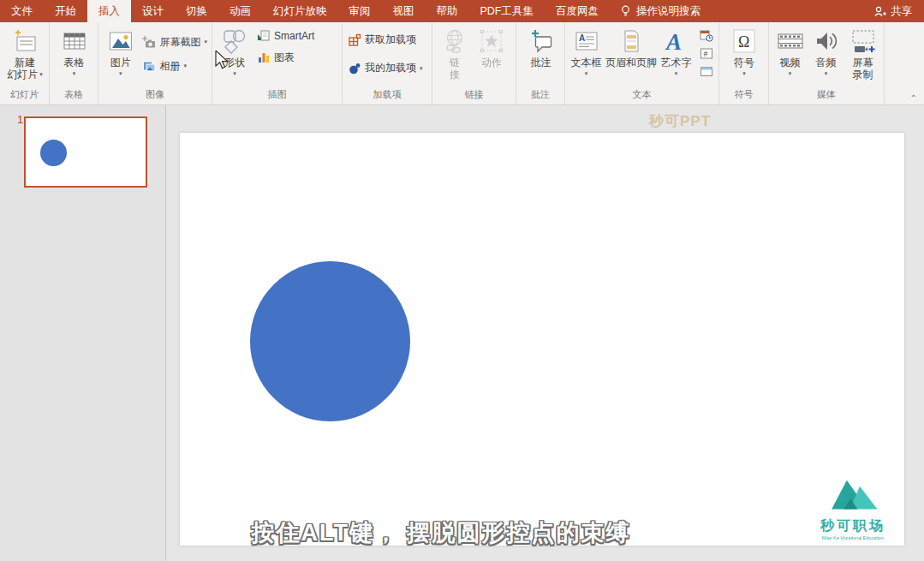 This screenshot has width=924, height=561. What do you see at coordinates (22, 11) in the screenshot?
I see `tab-file: 文件` at bounding box center [22, 11].